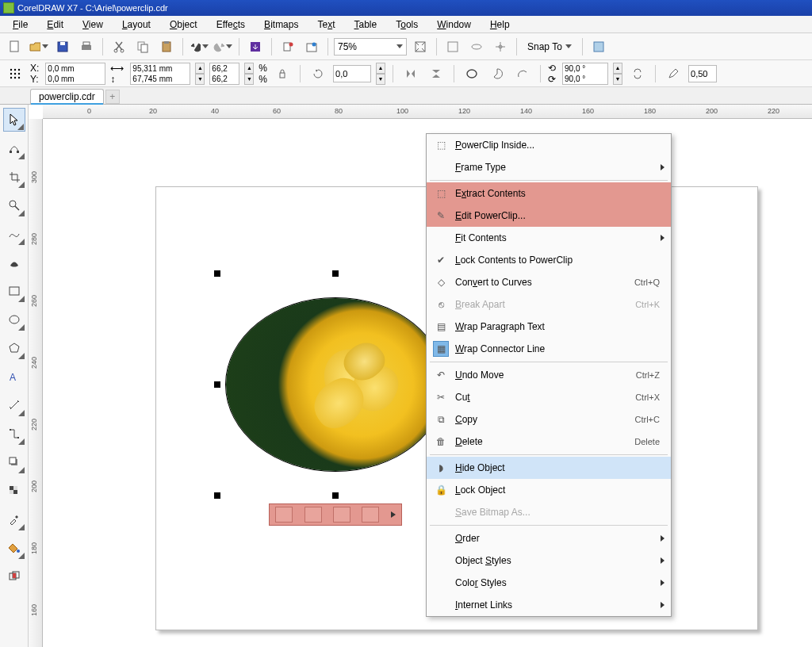 This screenshot has height=647, width=812. What do you see at coordinates (14, 348) in the screenshot?
I see `polygon-tool-icon` at bounding box center [14, 348].